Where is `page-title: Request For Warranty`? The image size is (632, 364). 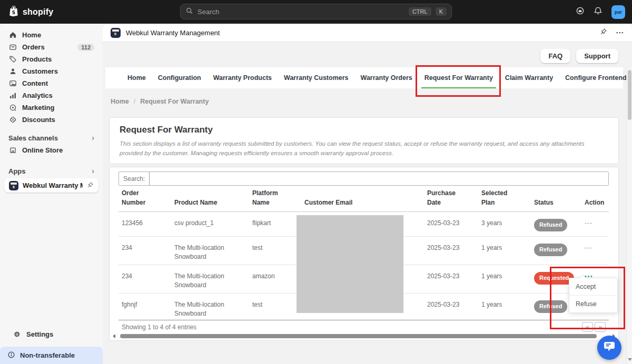
page-title: Request For Warranty is located at coordinates (364, 130).